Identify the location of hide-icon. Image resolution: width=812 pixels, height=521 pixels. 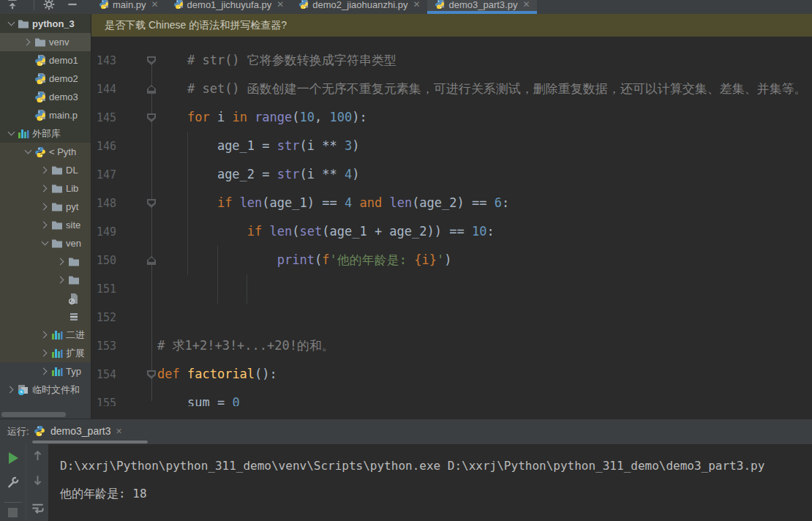
(72, 6).